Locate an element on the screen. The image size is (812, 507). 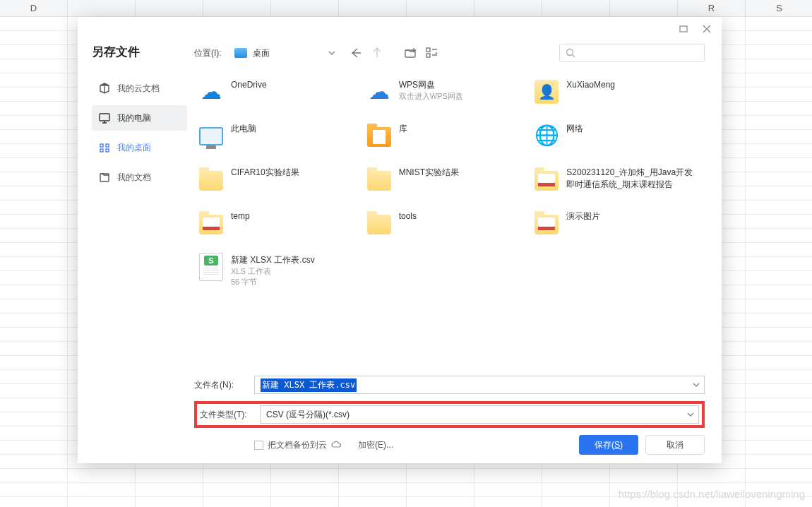
wps-cloud-icon: ☁ is located at coordinates (379, 92).